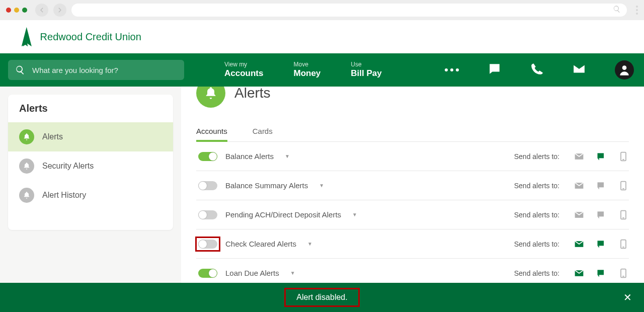 The height and width of the screenshot is (312, 644). Describe the element at coordinates (253, 273) in the screenshot. I see `alert-name: Loan Due Alerts` at that location.